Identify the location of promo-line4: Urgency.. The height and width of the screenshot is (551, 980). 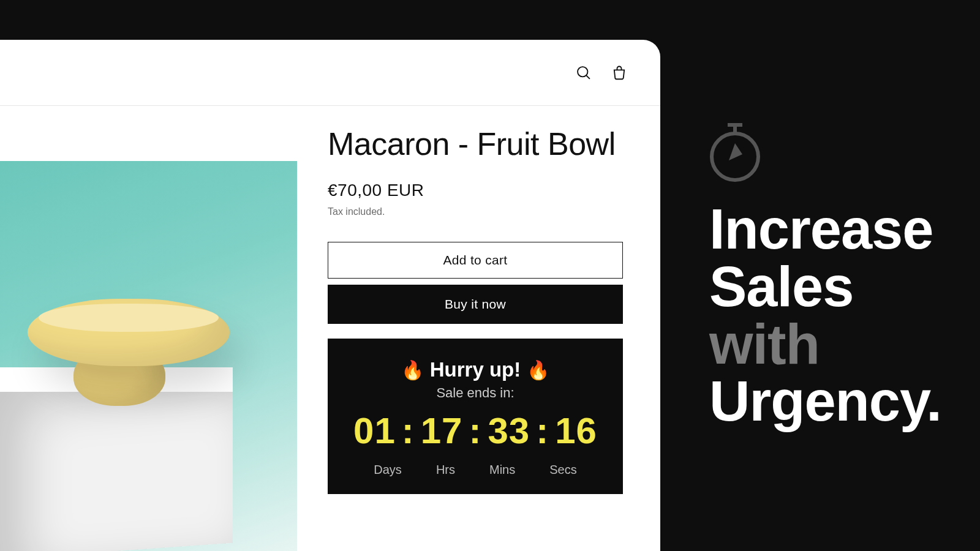
(826, 401).